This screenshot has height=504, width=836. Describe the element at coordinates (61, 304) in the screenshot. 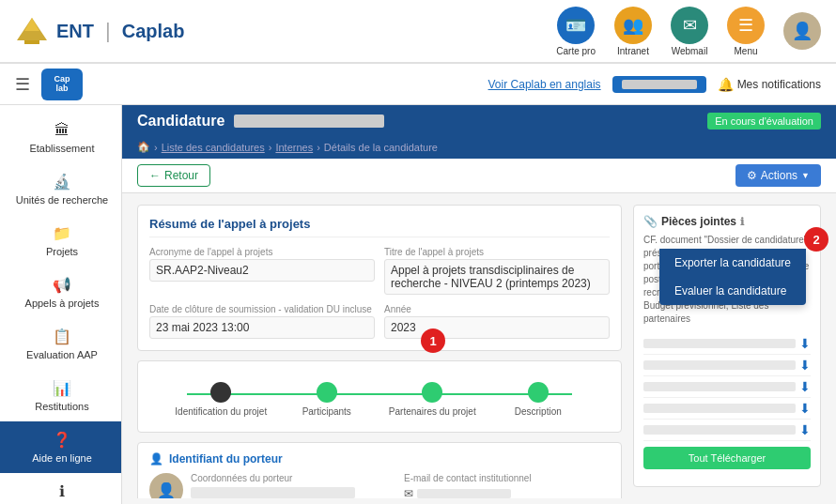

I see `sidebar: 🏛 Etablissement 🔬 Unités de recherche 📁 …` at that location.